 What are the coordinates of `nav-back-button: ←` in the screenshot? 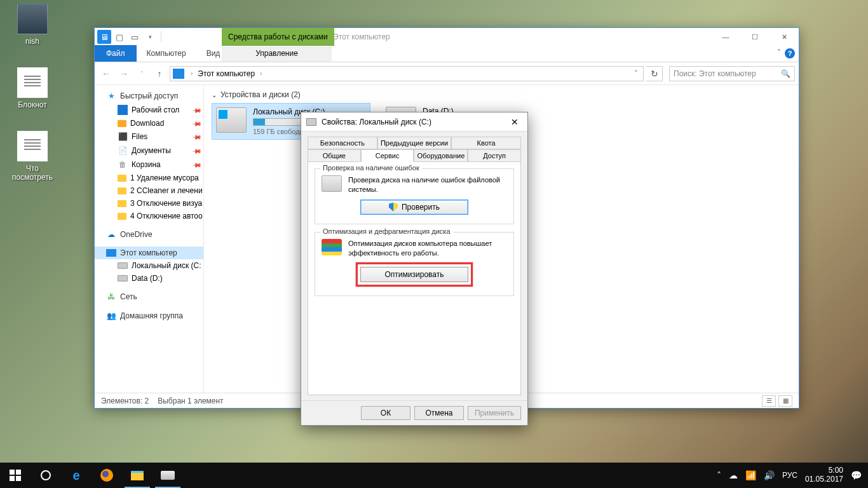 It's located at (106, 74).